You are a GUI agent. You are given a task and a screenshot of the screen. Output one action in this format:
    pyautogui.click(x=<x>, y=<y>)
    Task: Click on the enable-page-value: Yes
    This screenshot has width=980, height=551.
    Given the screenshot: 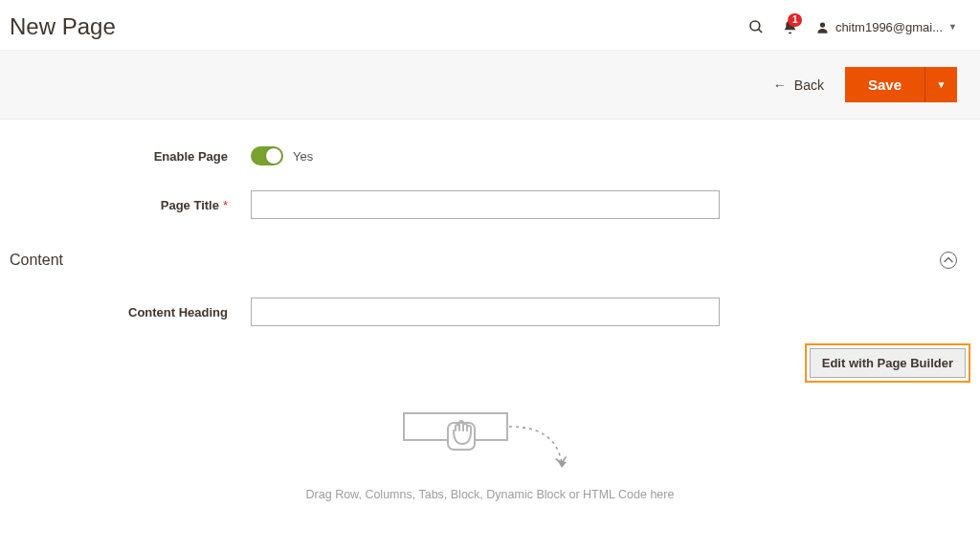 What is the action you would take?
    pyautogui.click(x=302, y=157)
    